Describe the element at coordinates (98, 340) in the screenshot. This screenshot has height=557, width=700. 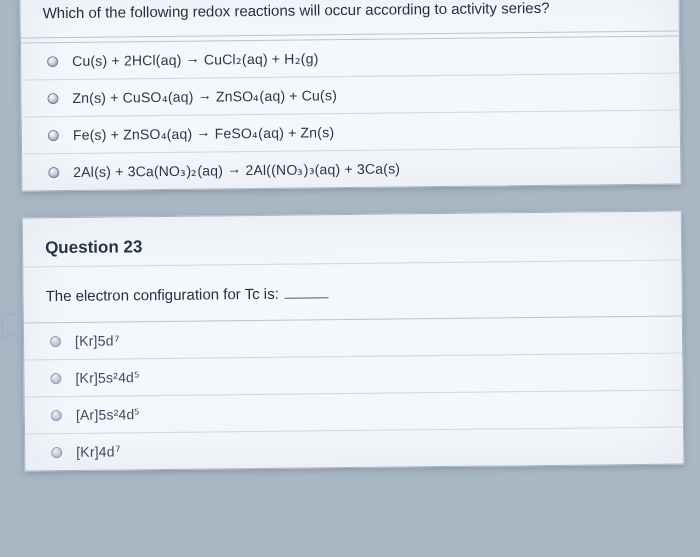
I see `option-label: [Kr]5d⁷` at that location.